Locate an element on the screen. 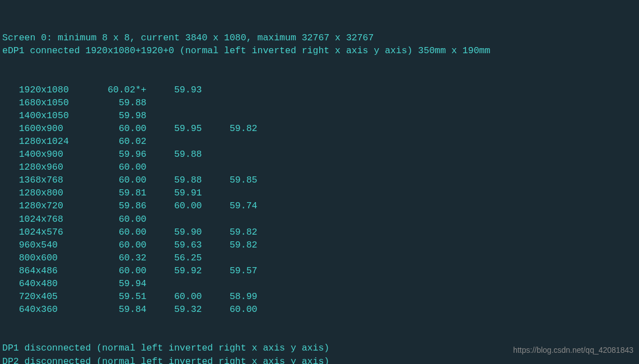 This screenshot has height=364, width=639. mode-row: 1680x1050 59.88 is located at coordinates (319, 103).